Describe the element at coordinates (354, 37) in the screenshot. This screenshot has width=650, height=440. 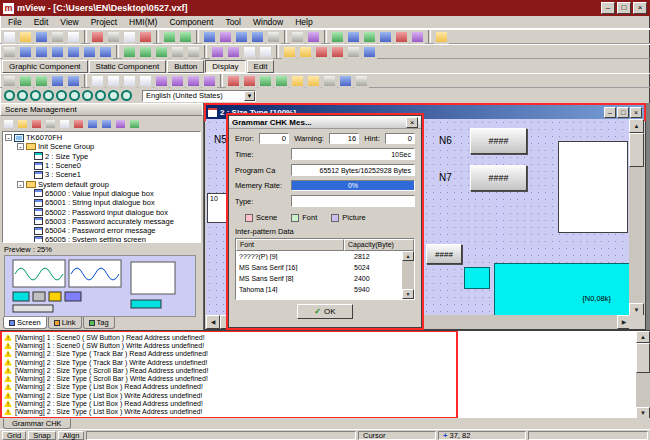
I see `grammar-check-icon` at that location.